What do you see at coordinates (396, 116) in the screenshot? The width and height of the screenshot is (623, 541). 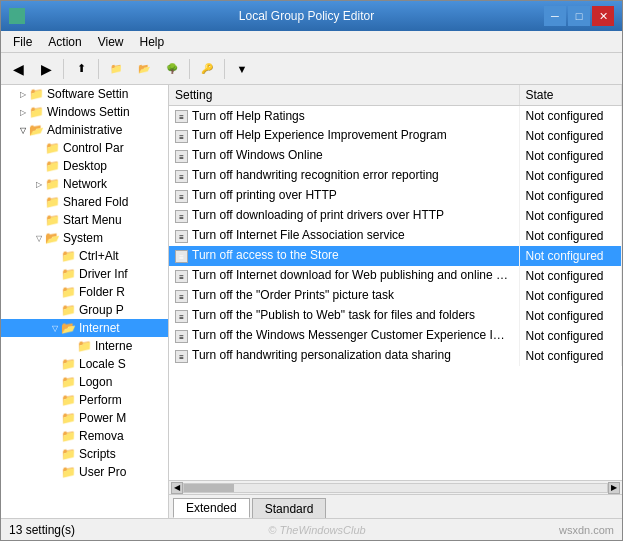 I see `table-row: ≡Turn off Help RatingsNot configured` at bounding box center [396, 116].